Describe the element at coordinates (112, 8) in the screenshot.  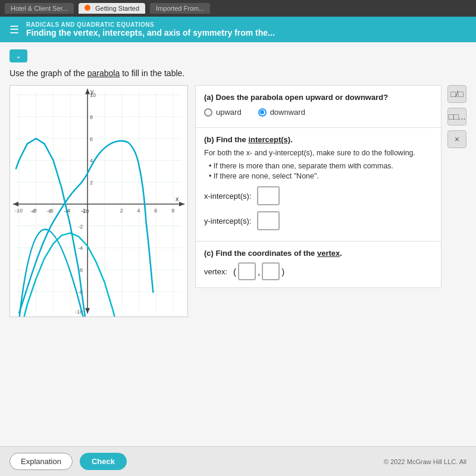
I see `tab-getting-started: Getting Started` at that location.